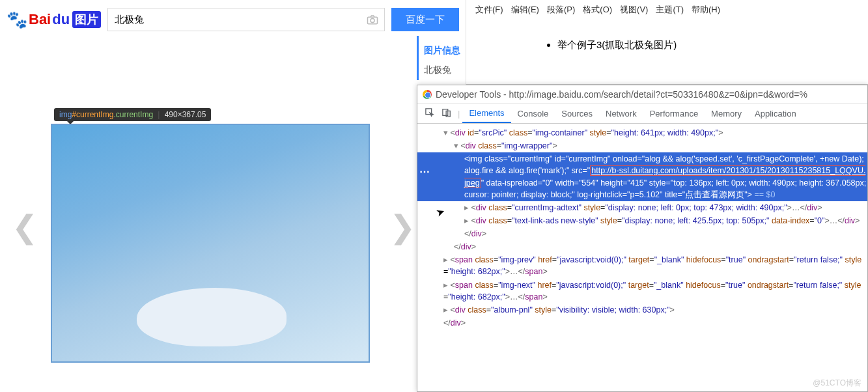 This screenshot has height=392, width=868. Describe the element at coordinates (667, 10) in the screenshot. I see `typora-menubar: 文件(F) 编辑(E) 段落(P) 格式(O) 视图(V) 主题(T) 帮助(H…` at that location.